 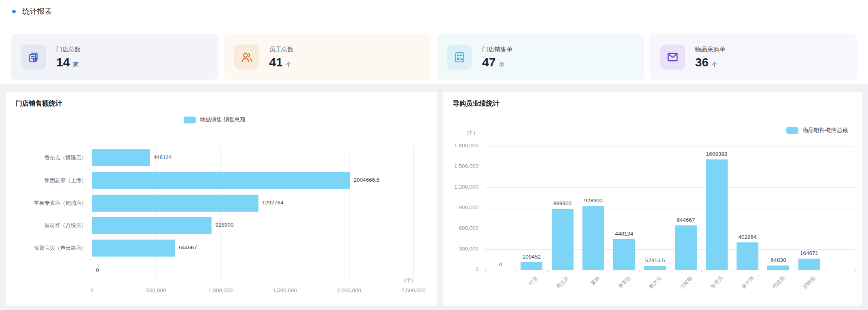 What do you see at coordinates (46, 225) in the screenshot?
I see `category-label: 波司登（吾悦店）` at bounding box center [46, 225].